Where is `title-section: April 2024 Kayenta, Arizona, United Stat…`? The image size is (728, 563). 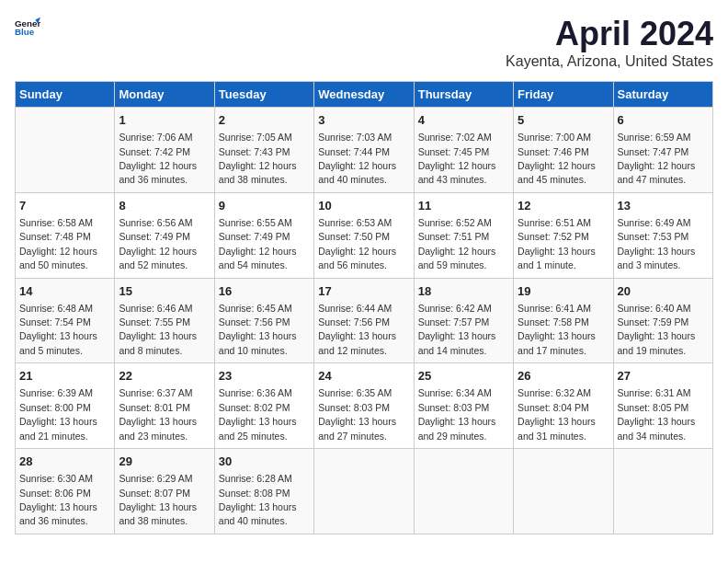 title-section: April 2024 Kayenta, Arizona, United Stat… is located at coordinates (609, 42).